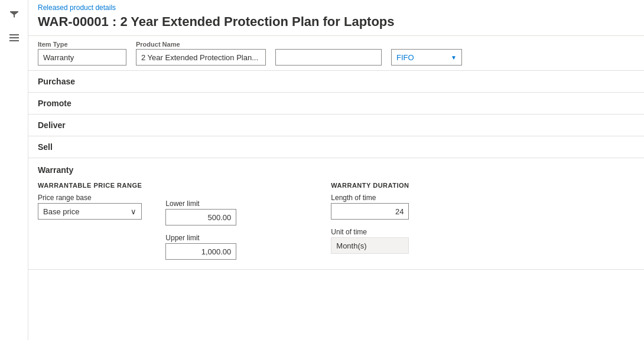 This screenshot has height=340, width=644. What do you see at coordinates (201, 251) in the screenshot?
I see `upper-limit-input: 1,000.00` at bounding box center [201, 251].